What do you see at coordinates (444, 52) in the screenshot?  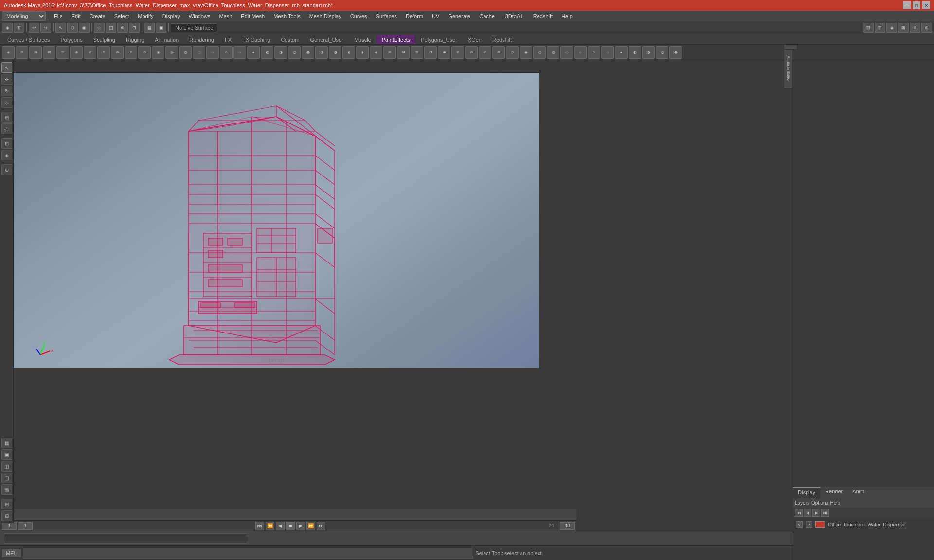 I see `shelf-icon-32: ⊕` at bounding box center [444, 52].